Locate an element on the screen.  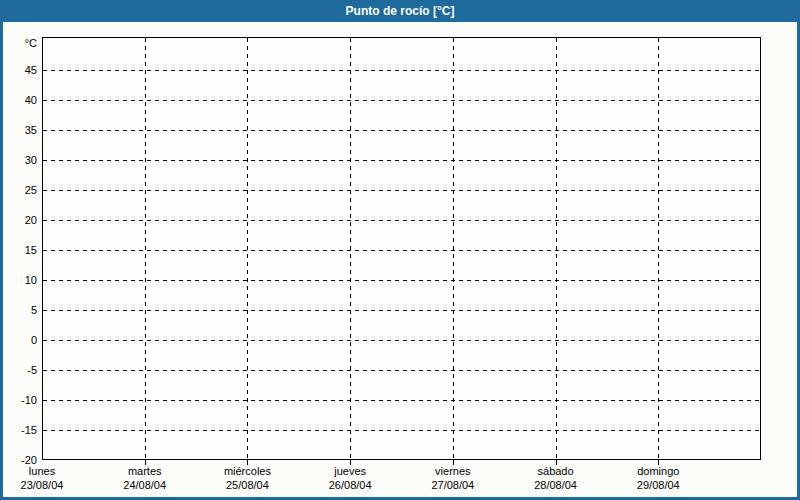
date-label: 29/08/04 is located at coordinates (658, 485).